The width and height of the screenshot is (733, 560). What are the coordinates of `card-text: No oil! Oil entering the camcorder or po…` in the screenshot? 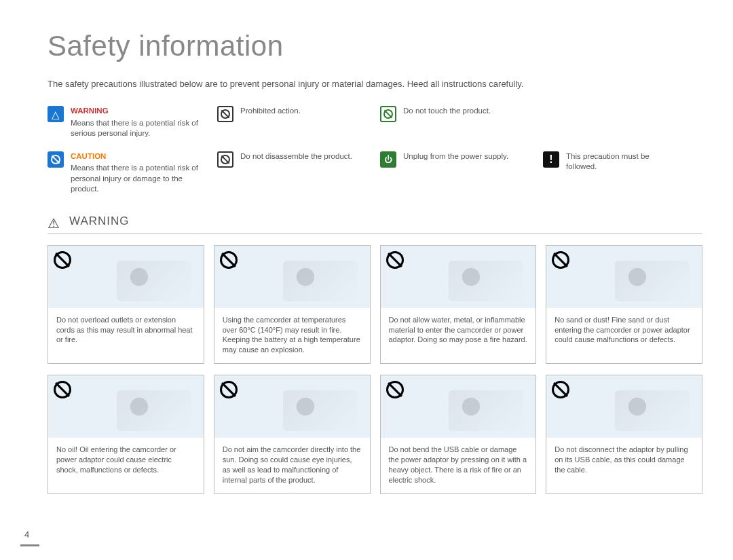 It's located at (126, 464).